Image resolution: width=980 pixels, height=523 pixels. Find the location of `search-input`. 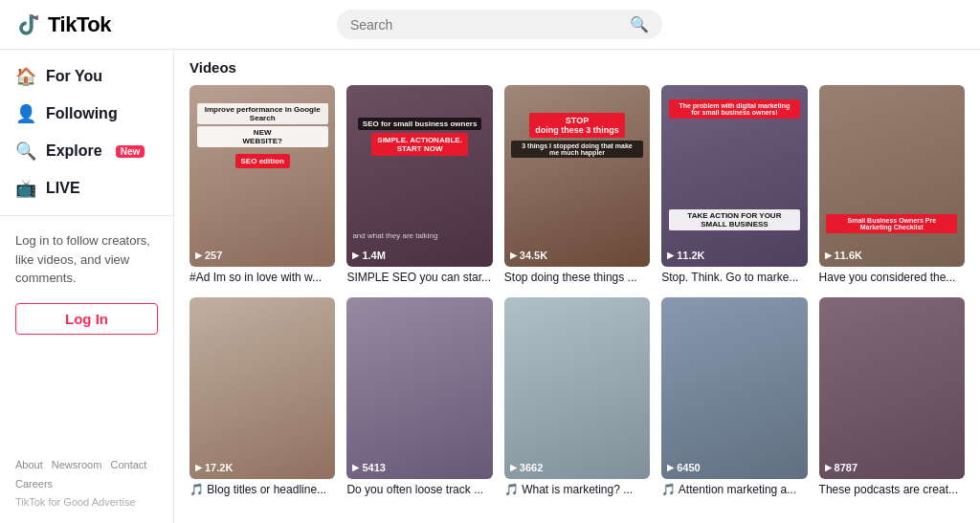

search-input is located at coordinates (486, 25).